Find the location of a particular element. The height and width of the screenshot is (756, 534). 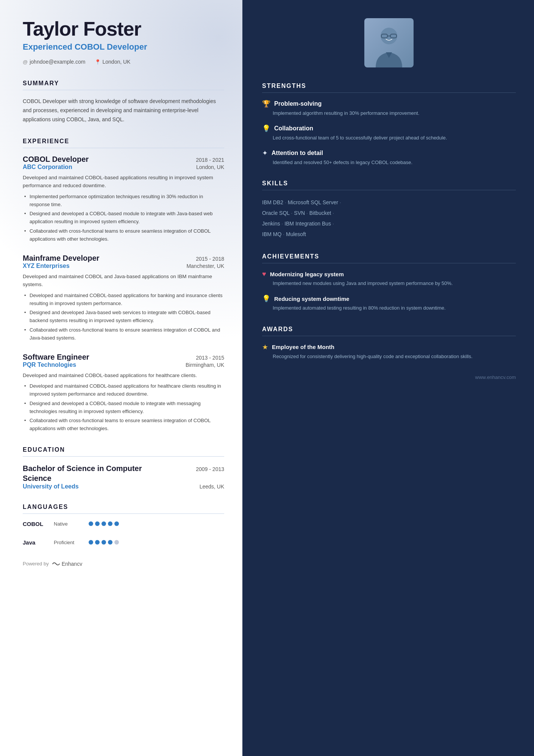

strength-item-2: 💡 Collaboration Led cross-functional tea… is located at coordinates (389, 133).